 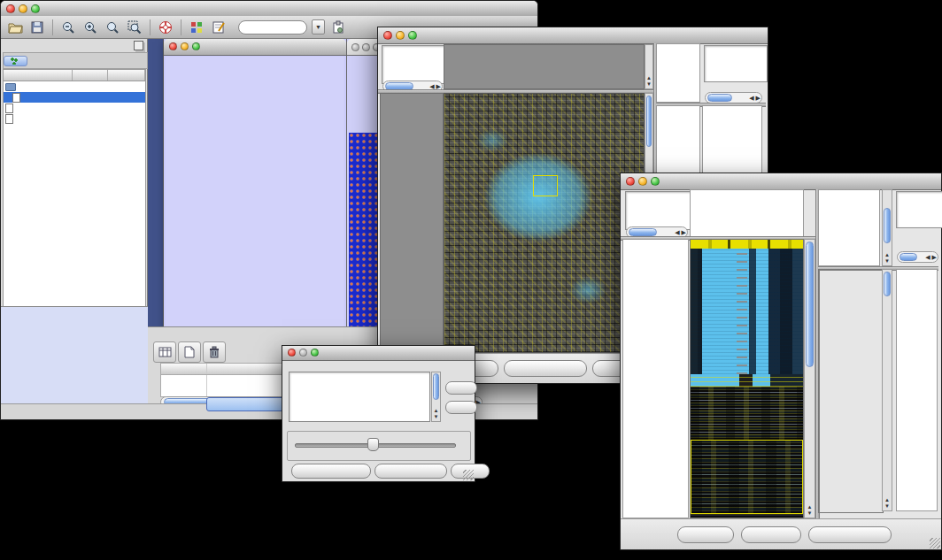 I want to click on help-lifering-icon, so click(x=166, y=27).